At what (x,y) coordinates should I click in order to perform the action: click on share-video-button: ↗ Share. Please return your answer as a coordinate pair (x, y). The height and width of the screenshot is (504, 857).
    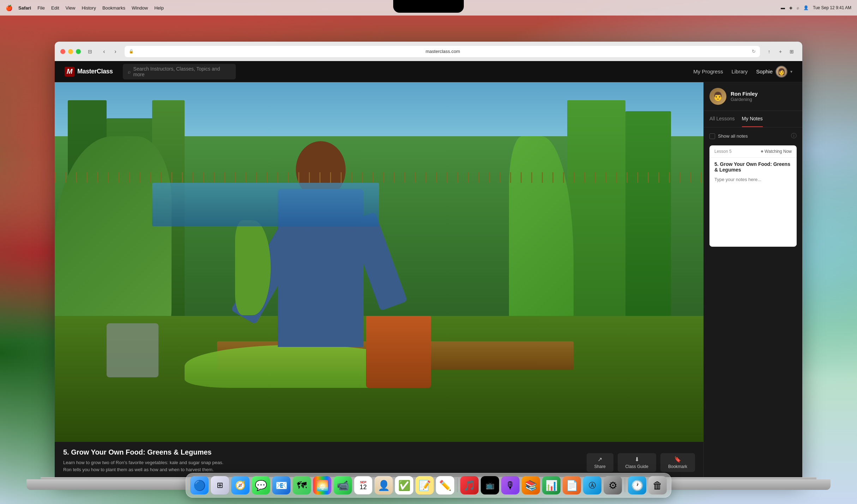
    Looking at the image, I should click on (600, 462).